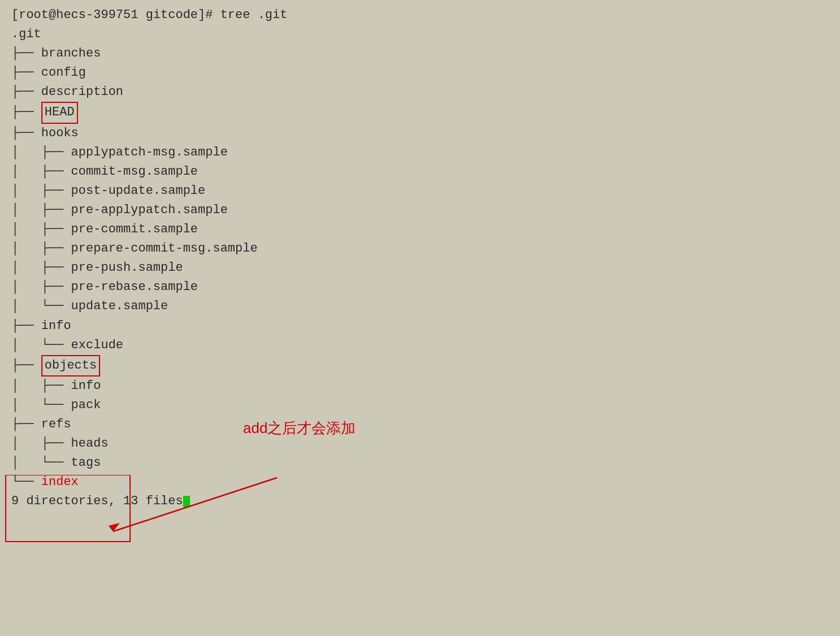  What do you see at coordinates (420, 34) in the screenshot?
I see `root-line: .git` at bounding box center [420, 34].